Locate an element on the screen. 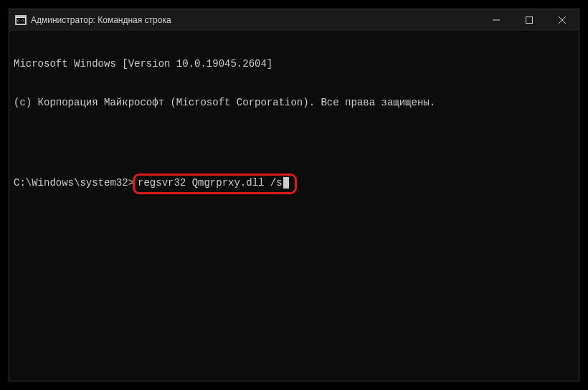  window-title: Администратор: Командная строка is located at coordinates (101, 20).